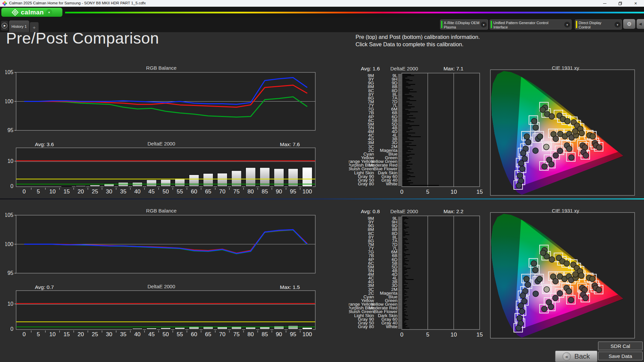 The width and height of the screenshot is (644, 362). I want to click on save-data-button: Save Data, so click(621, 356).